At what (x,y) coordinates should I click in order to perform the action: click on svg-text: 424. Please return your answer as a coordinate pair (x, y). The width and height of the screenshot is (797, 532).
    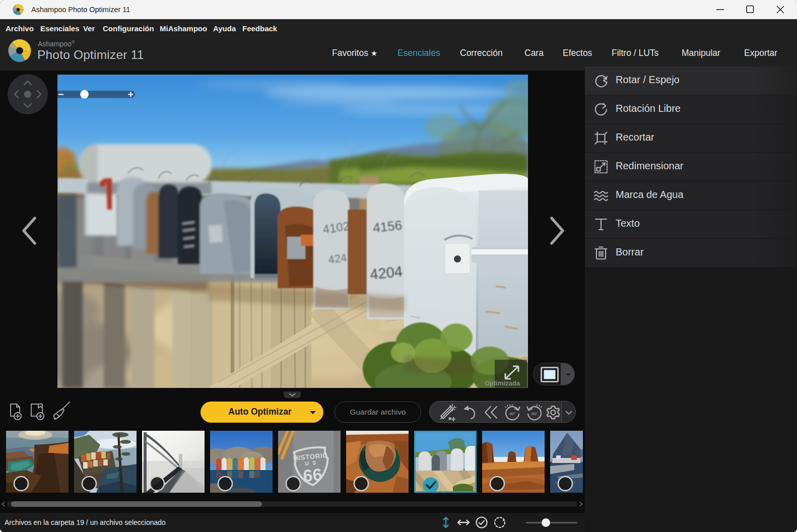
    Looking at the image, I should click on (338, 258).